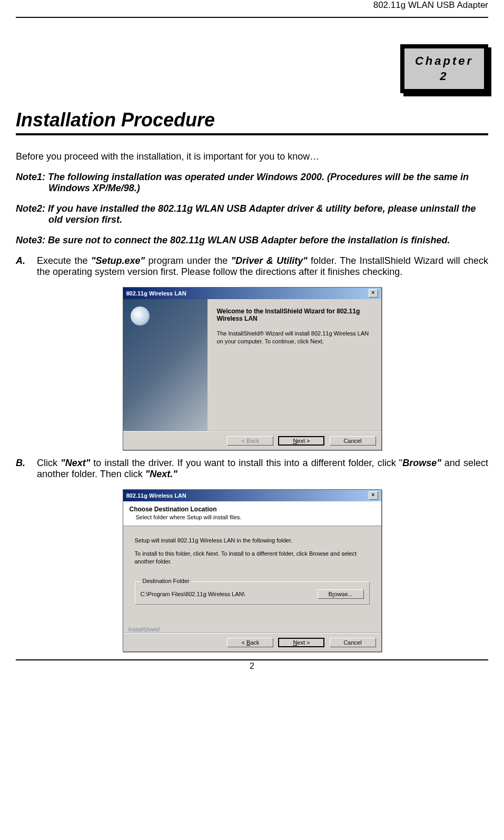 This screenshot has width=504, height=840. I want to click on step-b-e3: "Next.", so click(161, 474).